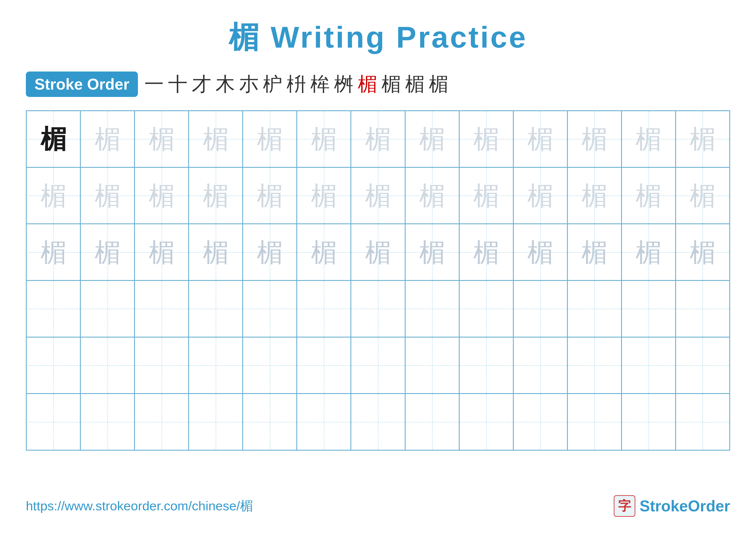 The width and height of the screenshot is (756, 534). What do you see at coordinates (664, 506) in the screenshot?
I see `logo-stroke: Stroke` at bounding box center [664, 506].